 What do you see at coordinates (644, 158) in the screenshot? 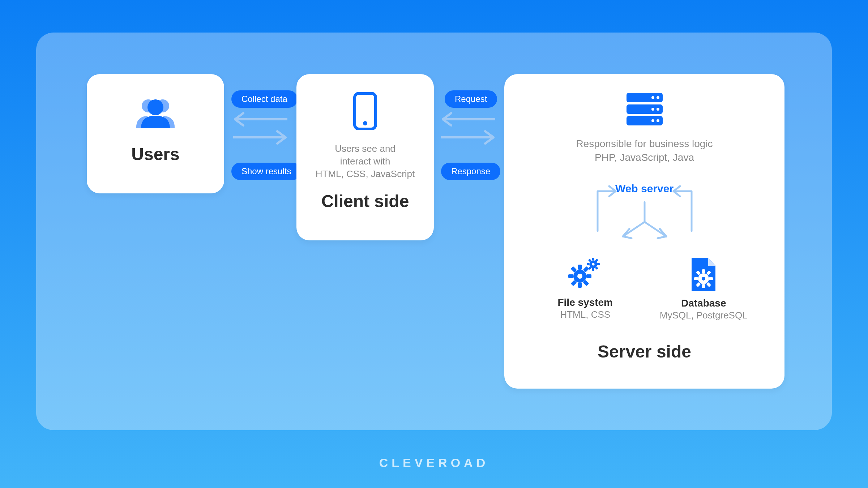
I see `server-tech: PHP, JavaScript, Java` at bounding box center [644, 158].